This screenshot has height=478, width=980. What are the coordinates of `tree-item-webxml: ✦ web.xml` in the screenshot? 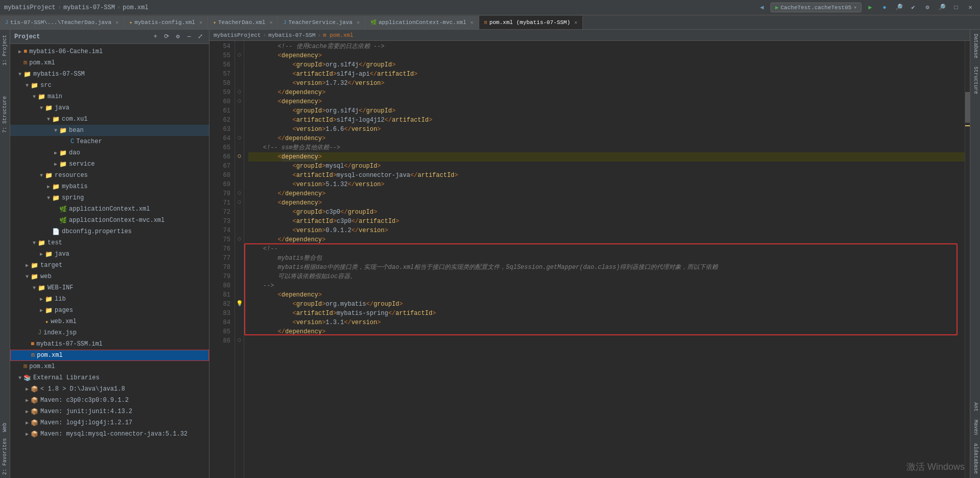 It's located at (109, 322).